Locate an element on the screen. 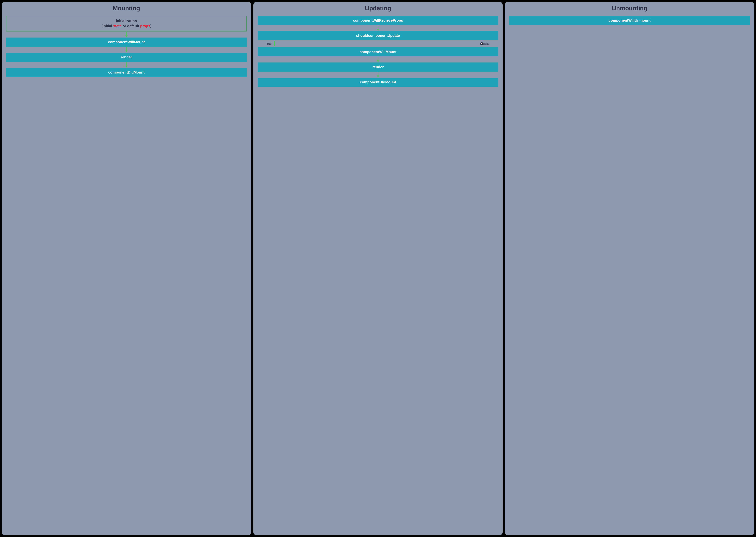 This screenshot has height=537, width=756. updating-step-willmount: componentWillMount is located at coordinates (378, 52).